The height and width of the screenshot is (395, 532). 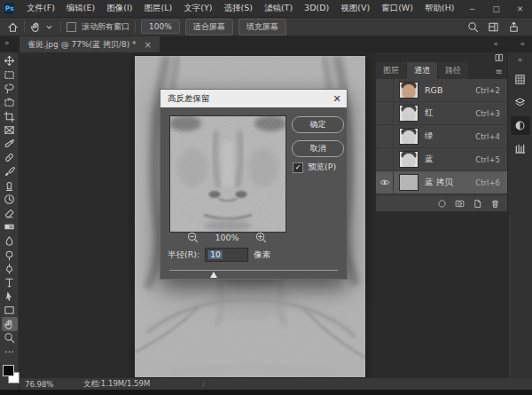 What do you see at coordinates (10, 214) in the screenshot?
I see `tool-eraser` at bounding box center [10, 214].